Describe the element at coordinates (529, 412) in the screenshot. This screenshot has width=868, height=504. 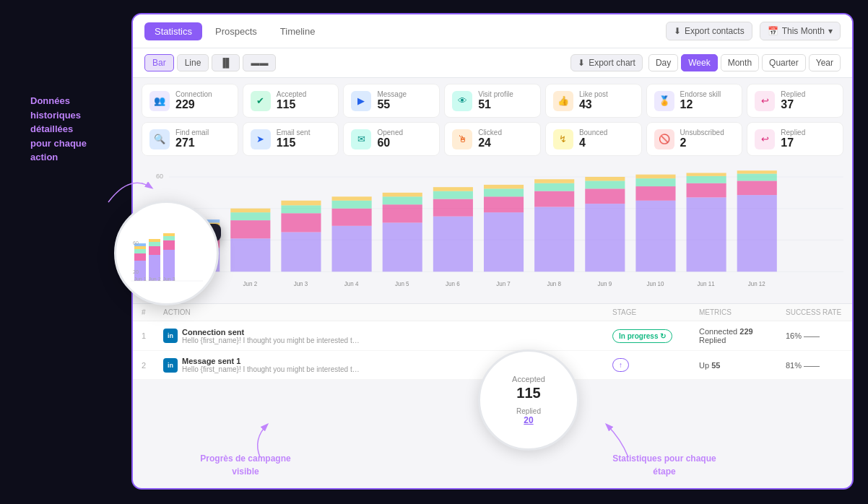
I see `replied-label: Replied` at that location.